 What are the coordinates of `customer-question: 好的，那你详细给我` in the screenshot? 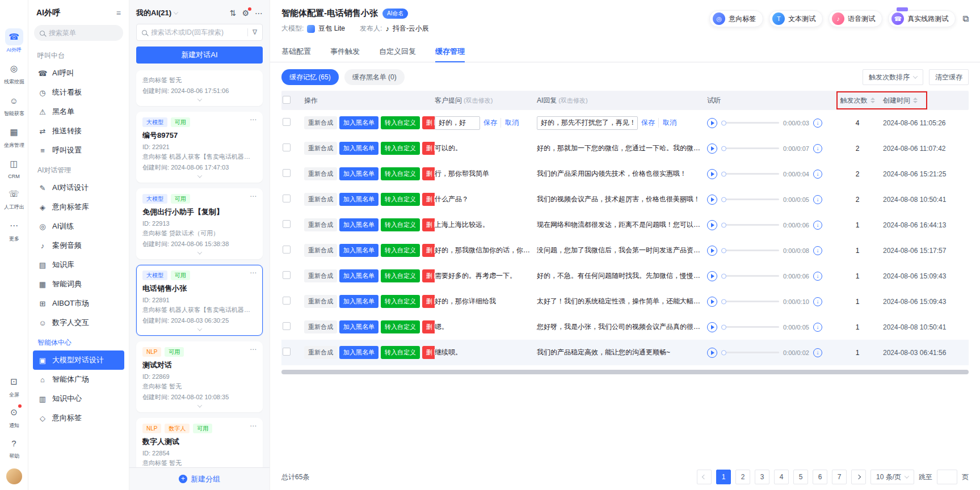 It's located at (483, 302).